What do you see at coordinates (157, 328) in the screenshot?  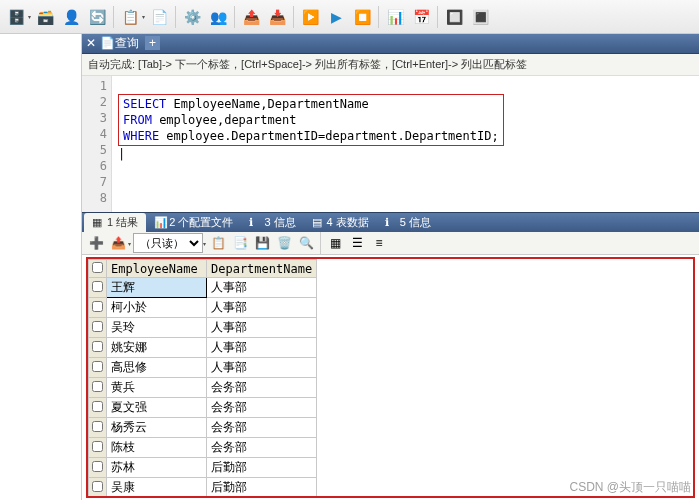 I see `cell: 吴玲` at bounding box center [157, 328].